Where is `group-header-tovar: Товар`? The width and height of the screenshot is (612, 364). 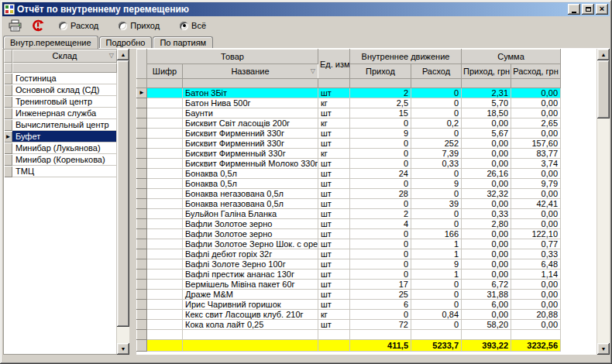
group-header-tovar: Товар is located at coordinates (232, 57).